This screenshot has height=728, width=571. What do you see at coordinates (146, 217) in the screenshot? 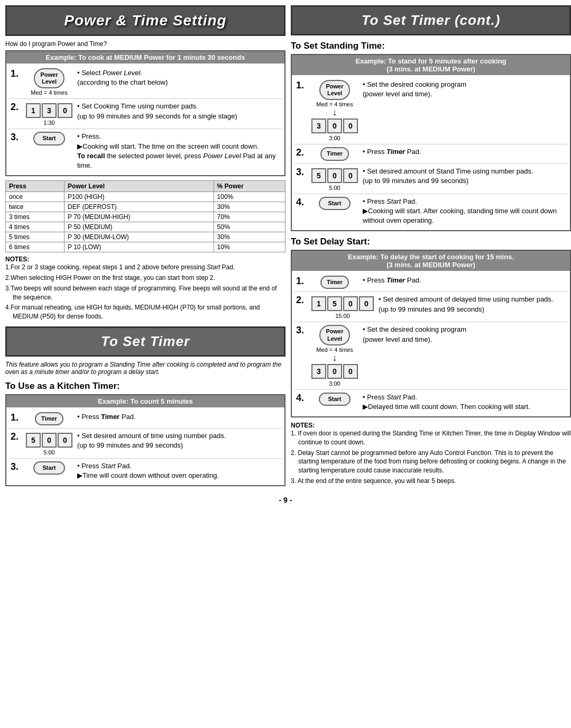
I see `table-row: 3 timesP 70 (MEDIUM-HIGH)70%` at bounding box center [146, 217].